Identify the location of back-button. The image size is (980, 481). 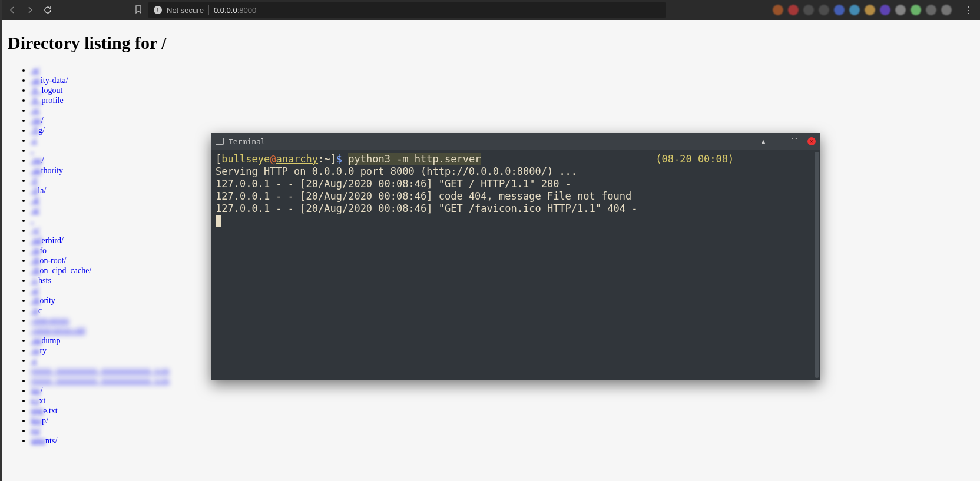
(12, 10).